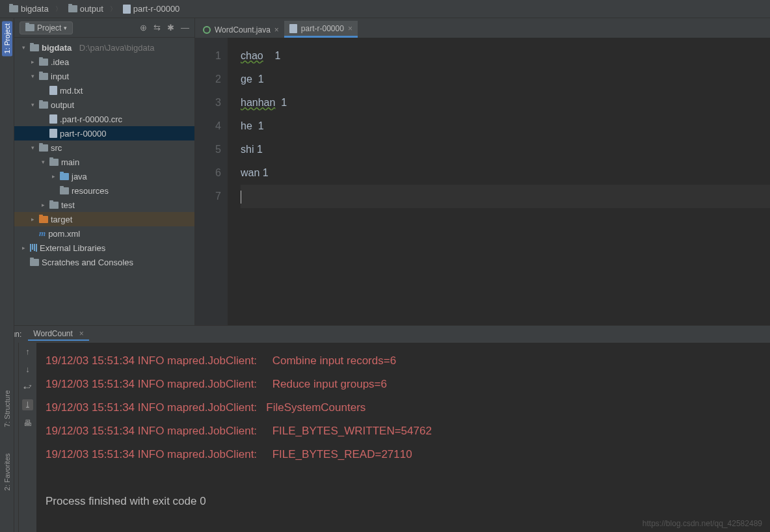  I want to click on caret-icon, so click(241, 197).